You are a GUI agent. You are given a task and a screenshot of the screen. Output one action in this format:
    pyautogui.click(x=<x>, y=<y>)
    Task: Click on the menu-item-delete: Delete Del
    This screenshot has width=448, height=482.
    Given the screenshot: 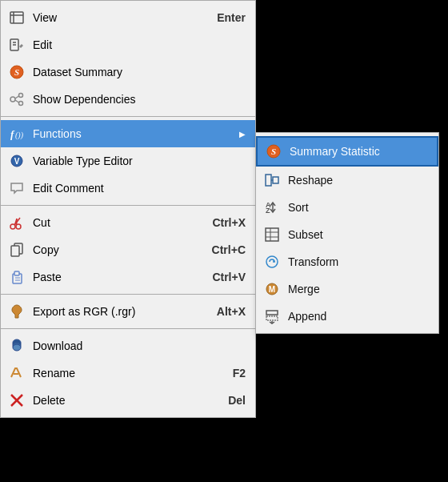 What is the action you would take?
    pyautogui.click(x=128, y=400)
    